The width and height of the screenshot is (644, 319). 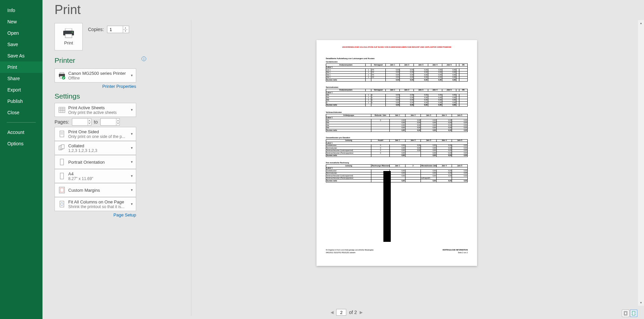 What do you see at coordinates (99, 113) in the screenshot?
I see `print-what-line2: Only print the active sheets` at bounding box center [99, 113].